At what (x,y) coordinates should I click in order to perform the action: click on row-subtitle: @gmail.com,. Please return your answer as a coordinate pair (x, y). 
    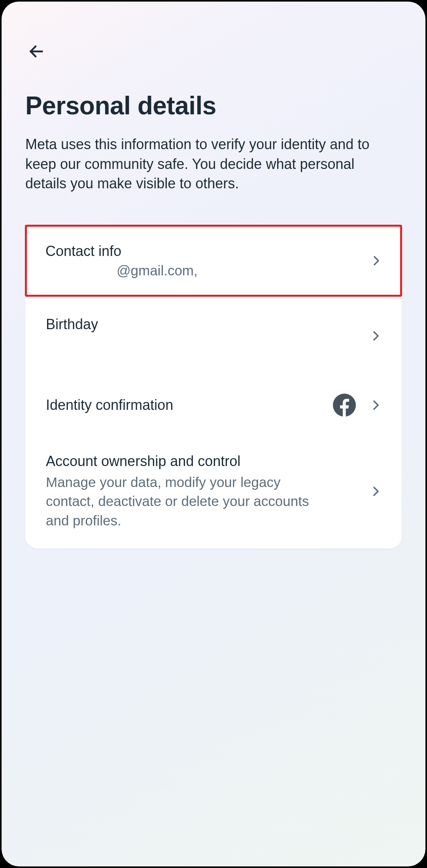
    Looking at the image, I should click on (208, 271).